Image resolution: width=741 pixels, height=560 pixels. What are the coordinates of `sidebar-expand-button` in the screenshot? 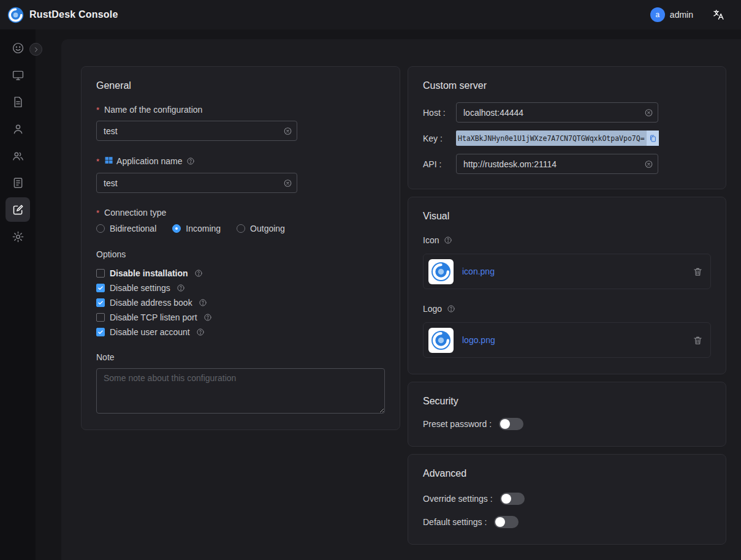 It's located at (36, 49).